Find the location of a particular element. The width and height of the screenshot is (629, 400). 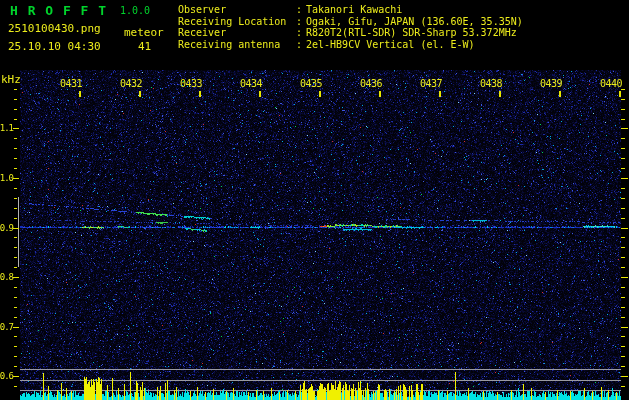

time-tick-label: 0432 is located at coordinates (127, 84).